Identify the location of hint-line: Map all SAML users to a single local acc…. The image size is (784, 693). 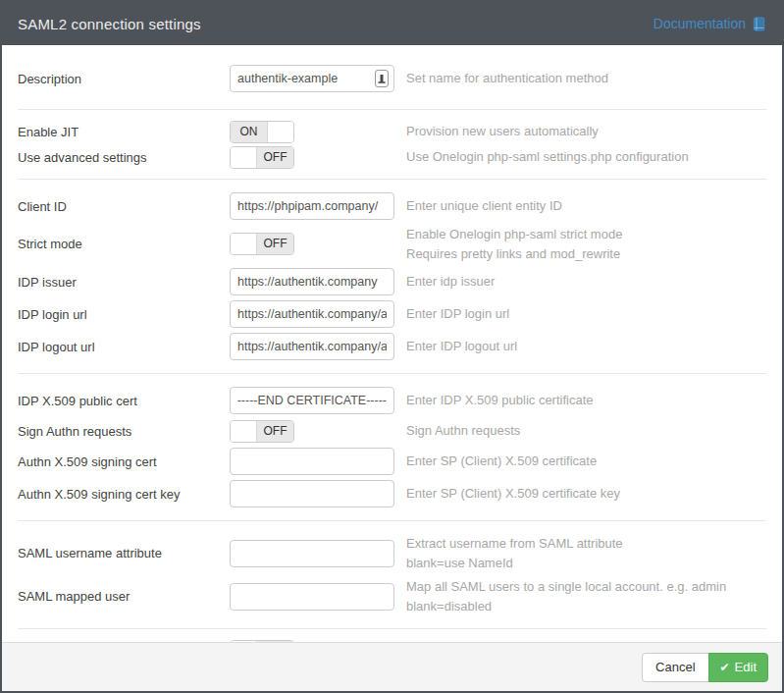
(566, 587).